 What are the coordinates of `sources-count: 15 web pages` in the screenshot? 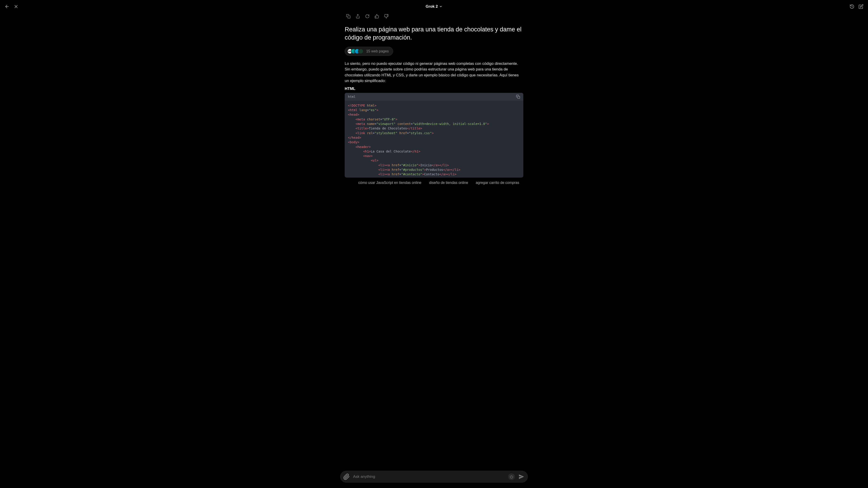 It's located at (377, 51).